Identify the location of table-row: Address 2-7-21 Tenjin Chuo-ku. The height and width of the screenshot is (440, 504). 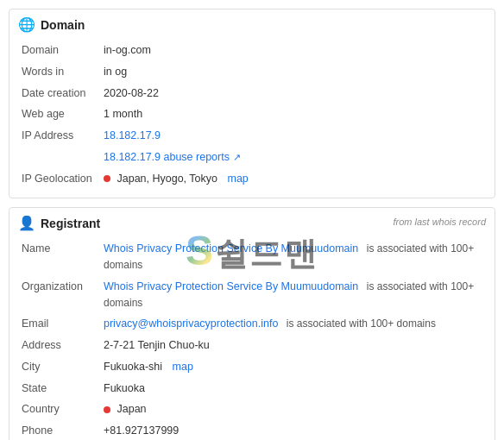
(252, 345).